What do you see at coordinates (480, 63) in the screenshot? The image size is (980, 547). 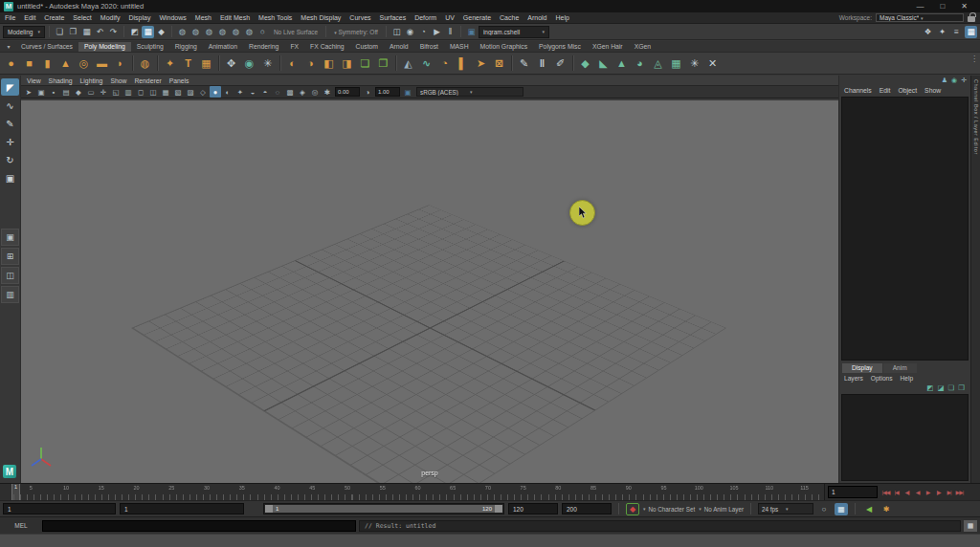 I see `transfer-attributes-icon: ➤` at bounding box center [480, 63].